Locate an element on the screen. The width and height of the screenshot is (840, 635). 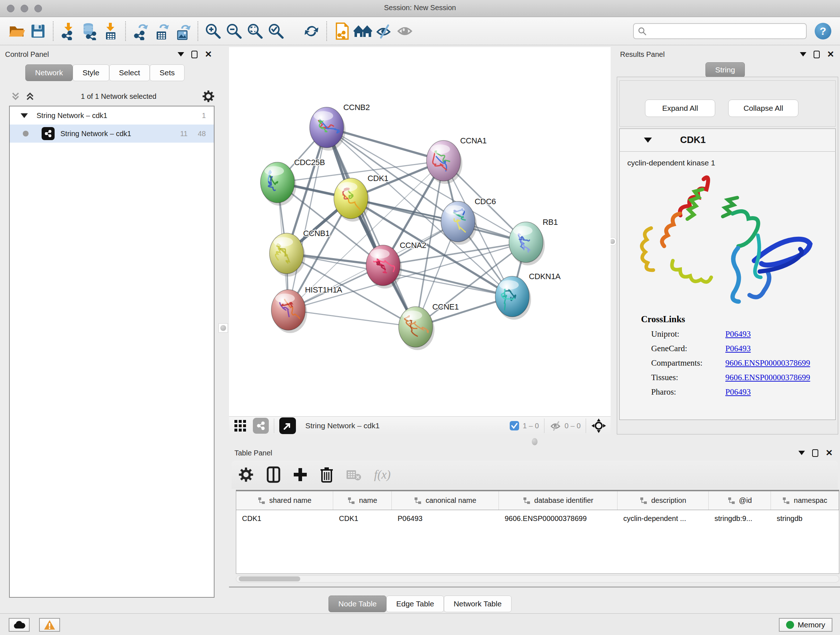
results-panel-menu-icon is located at coordinates (803, 54).